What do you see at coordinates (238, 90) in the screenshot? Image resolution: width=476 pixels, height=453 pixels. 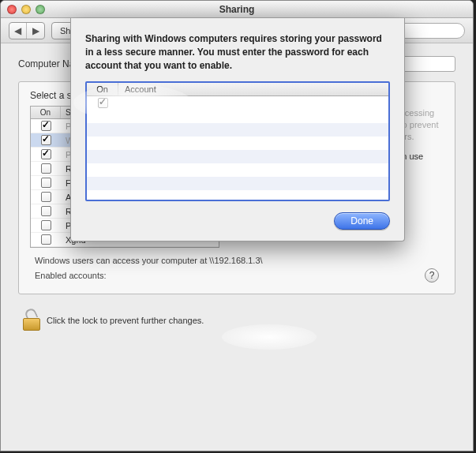 I see `accounts-table-header: On Account` at bounding box center [238, 90].